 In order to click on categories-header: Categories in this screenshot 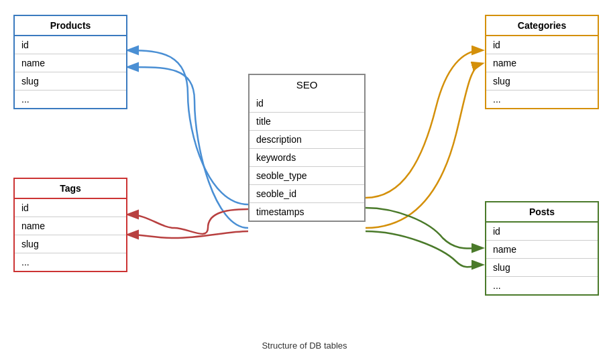, I will do `click(542, 26)`.